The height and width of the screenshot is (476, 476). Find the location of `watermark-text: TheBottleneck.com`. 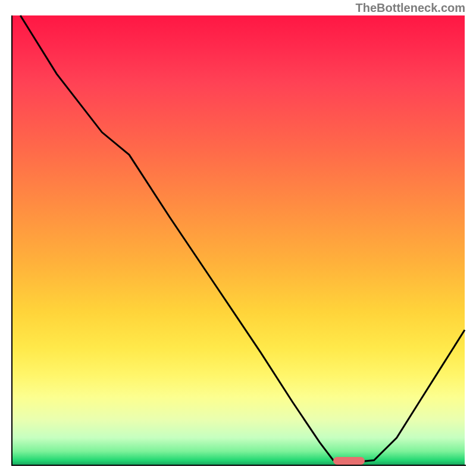

watermark-text: TheBottleneck.com is located at coordinates (411, 8).